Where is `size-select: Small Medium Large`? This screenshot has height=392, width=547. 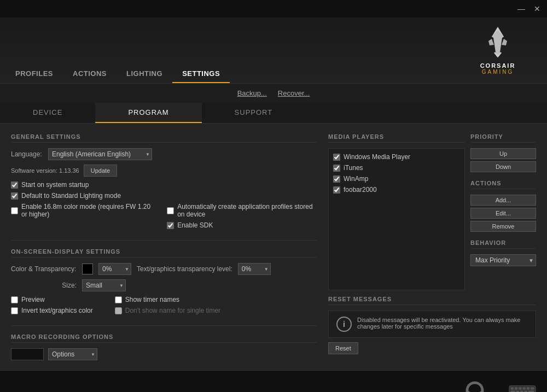
size-select: Small Medium Large is located at coordinates (104, 285).